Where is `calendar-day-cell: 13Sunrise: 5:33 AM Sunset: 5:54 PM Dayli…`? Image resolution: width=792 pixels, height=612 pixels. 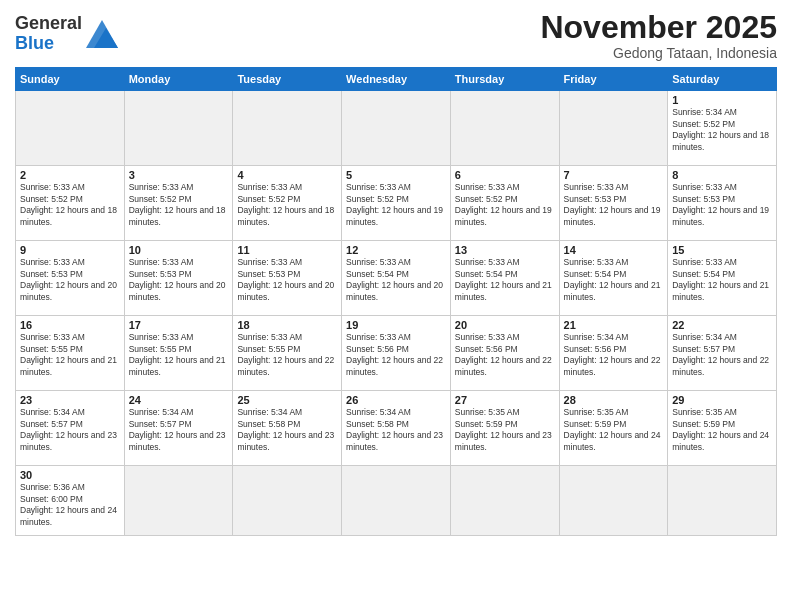
calendar-day-cell: 13Sunrise: 5:33 AM Sunset: 5:54 PM Dayli… is located at coordinates (504, 278).